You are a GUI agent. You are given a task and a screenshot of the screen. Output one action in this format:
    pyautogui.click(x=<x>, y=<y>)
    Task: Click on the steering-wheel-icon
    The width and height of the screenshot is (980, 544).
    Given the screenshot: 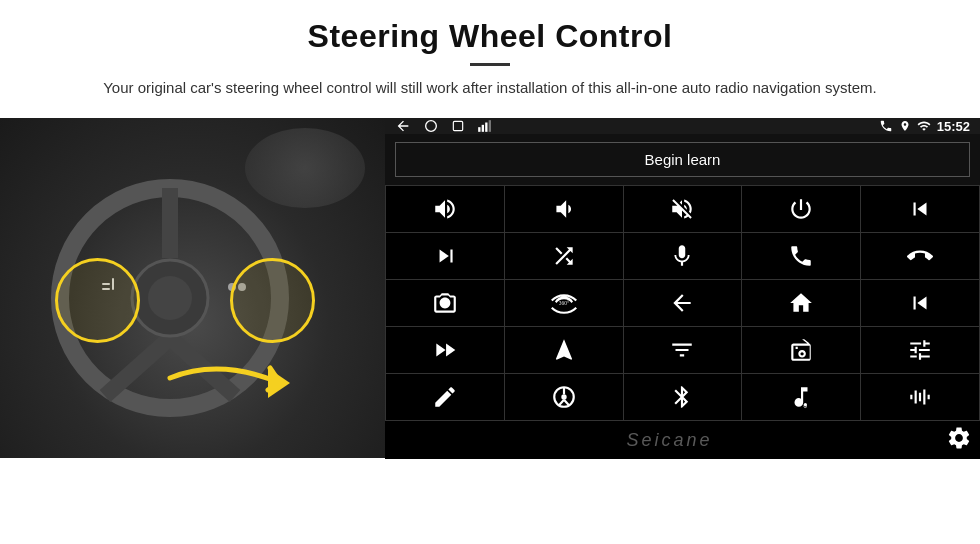 What is the action you would take?
    pyautogui.click(x=564, y=397)
    